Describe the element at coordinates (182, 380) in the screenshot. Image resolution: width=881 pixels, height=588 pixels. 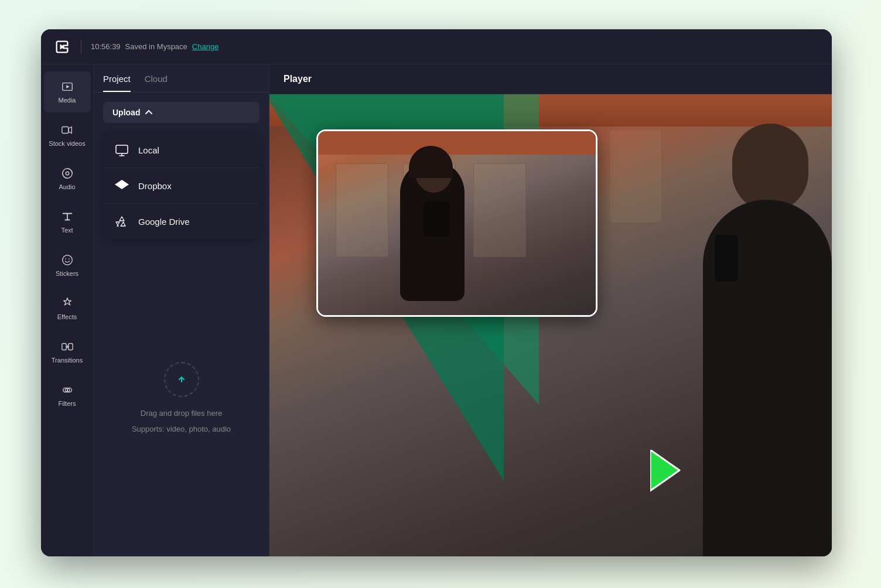
I see `drop-icon-container` at that location.